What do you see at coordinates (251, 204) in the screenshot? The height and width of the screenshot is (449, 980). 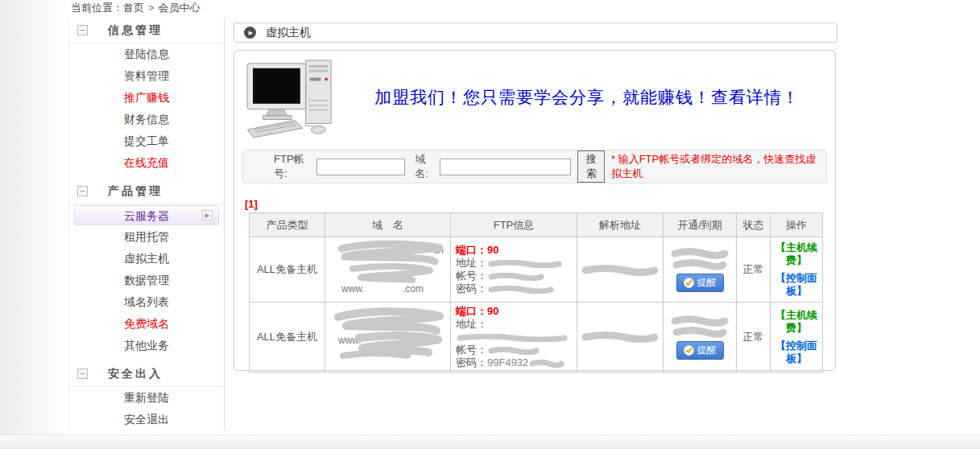 I see `pagination-page-1: [1]` at bounding box center [251, 204].